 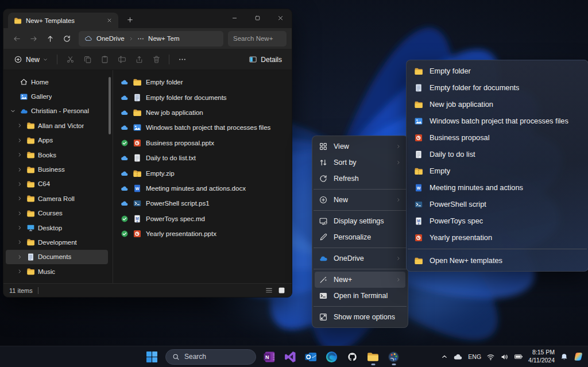 I want to click on sidebar-item-label: C64, so click(x=44, y=184).